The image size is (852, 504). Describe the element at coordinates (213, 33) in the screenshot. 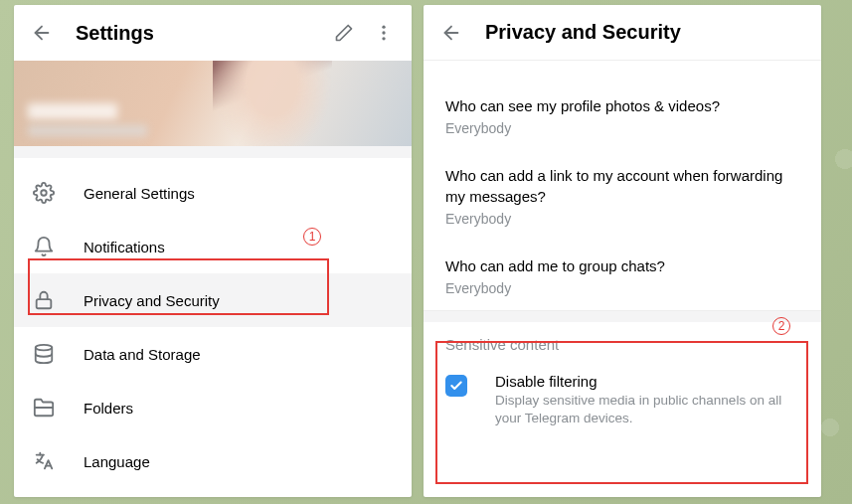

I see `settings-header: Settings` at that location.